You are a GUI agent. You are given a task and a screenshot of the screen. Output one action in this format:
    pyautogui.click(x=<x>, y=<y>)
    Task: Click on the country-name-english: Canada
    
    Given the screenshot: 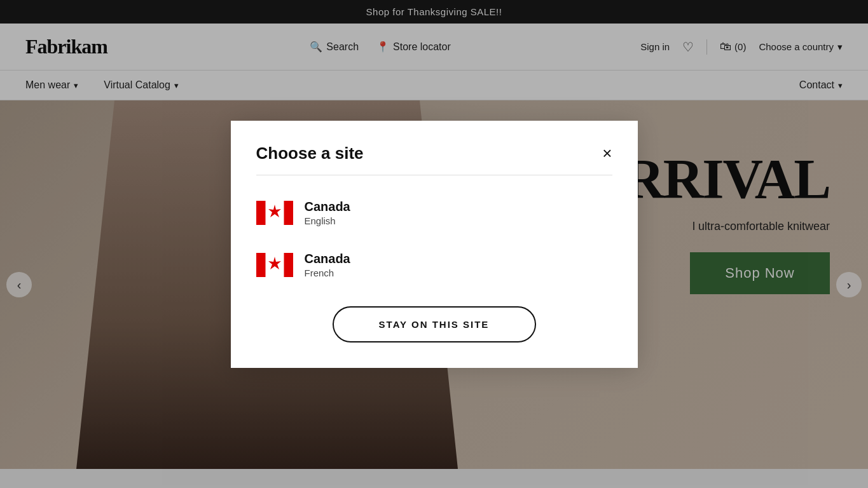 What is the action you would take?
    pyautogui.click(x=327, y=207)
    